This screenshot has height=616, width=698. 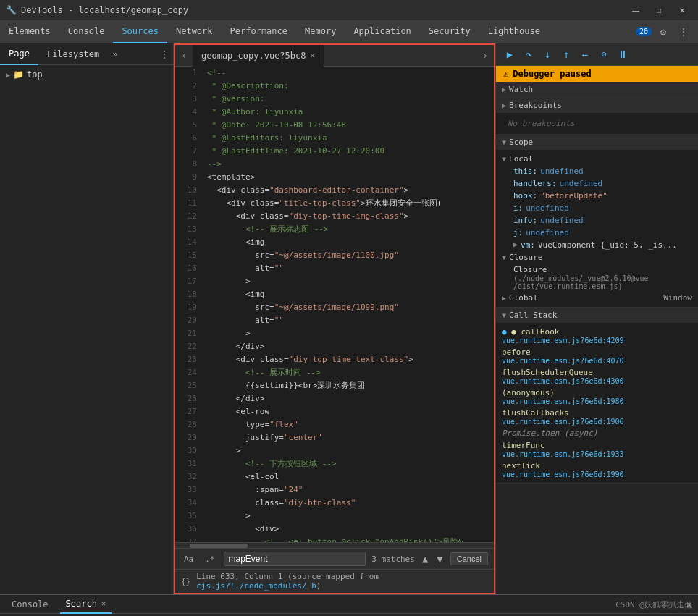 What do you see at coordinates (684, 32) in the screenshot?
I see `more-button: ⋮` at bounding box center [684, 32].